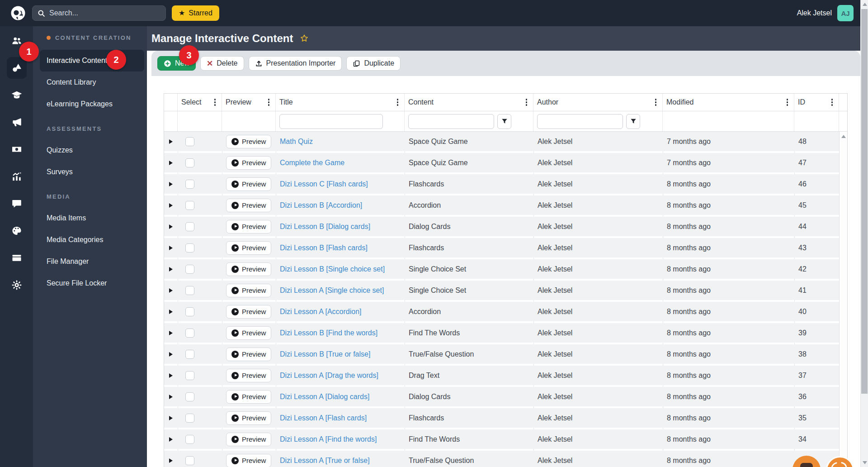 The image size is (868, 467). What do you see at coordinates (16, 285) in the screenshot?
I see `sidebar-rail-item-gear` at bounding box center [16, 285].